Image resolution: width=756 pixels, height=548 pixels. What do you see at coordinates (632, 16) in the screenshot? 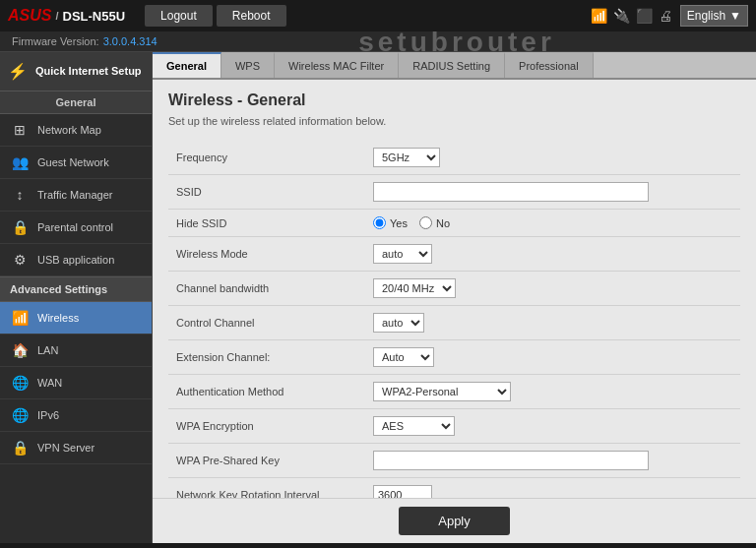
I see `status-icons: 📶 🔌 ⬛ 🖨` at bounding box center [632, 16].